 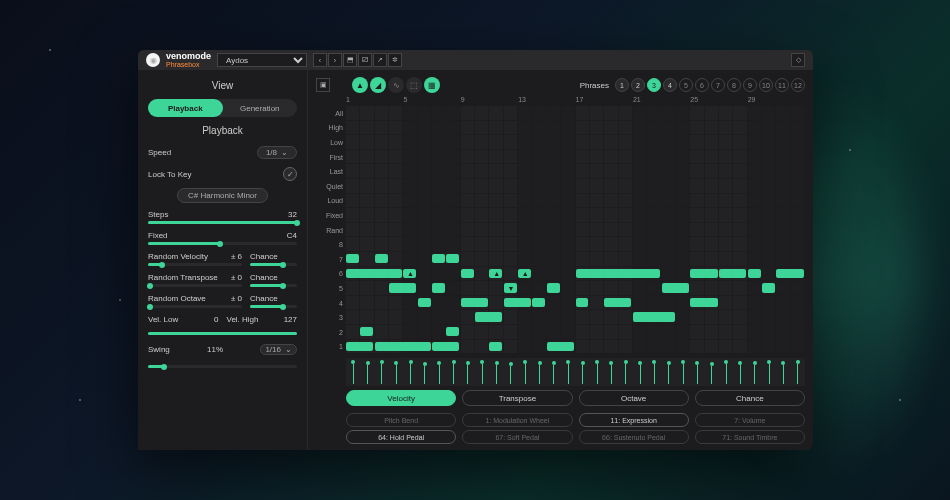 I want to click on preset-select: Aydos, so click(x=262, y=60).